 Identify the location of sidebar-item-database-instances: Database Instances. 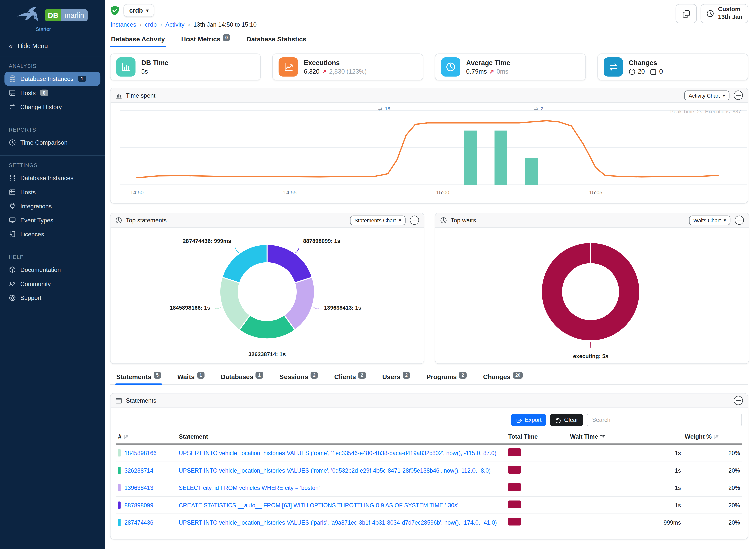
(52, 178).